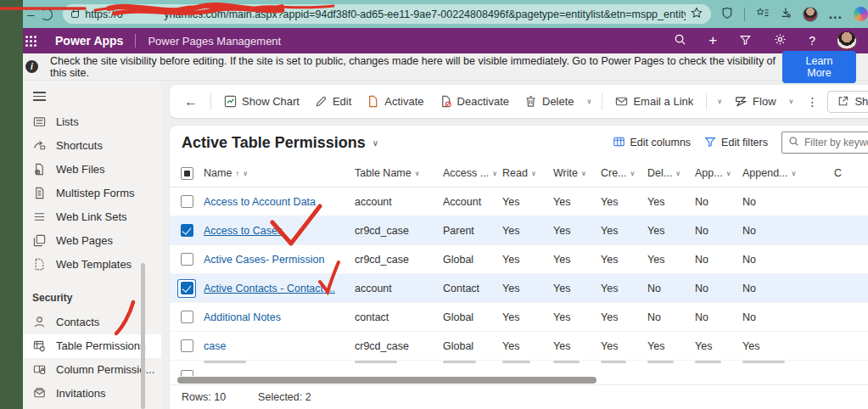  What do you see at coordinates (39, 265) in the screenshot?
I see `web-templates-icon` at bounding box center [39, 265].